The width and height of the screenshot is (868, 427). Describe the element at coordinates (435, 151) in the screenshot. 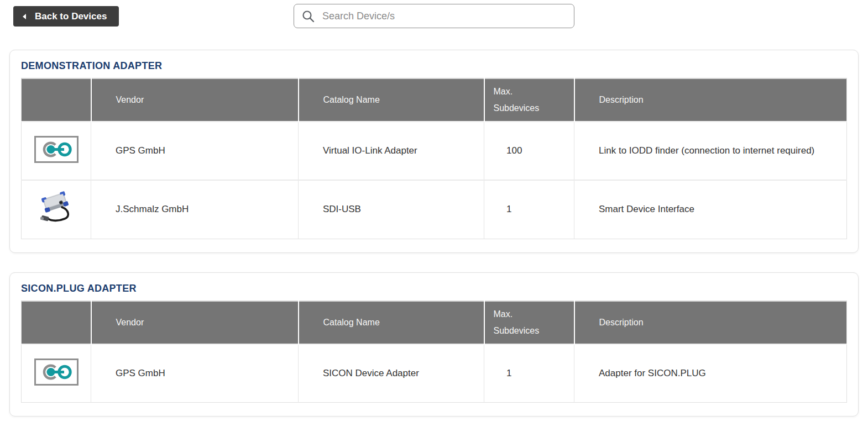

I see `adapter-row-virtual-io-link: GPS GmbH Virtual IO-Link Adapter 100 Lin…` at that location.